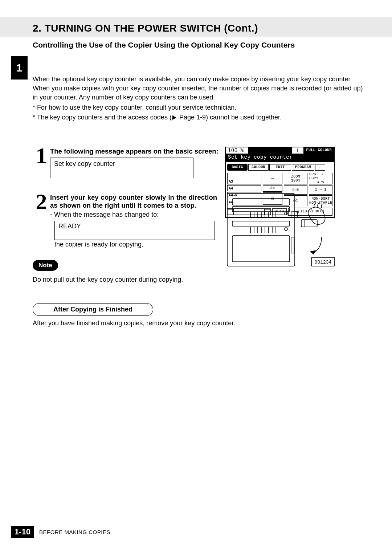  Describe the element at coordinates (200, 98) in the screenshot. I see `intro-block: When the optional key copy counter is av…` at that location.